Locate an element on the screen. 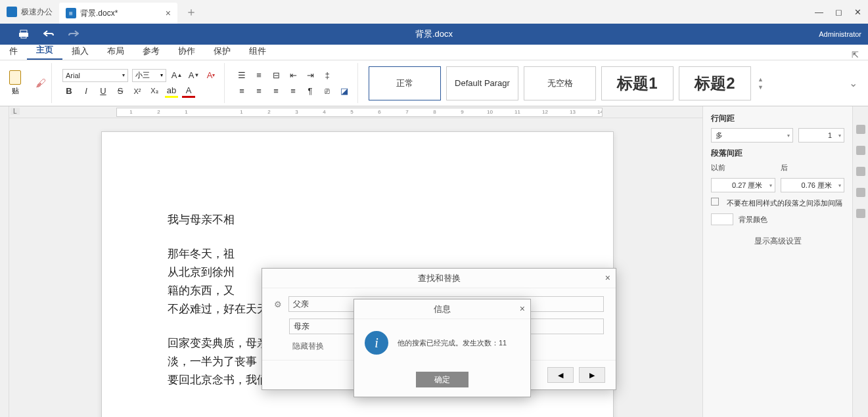  line-spacing-mode-select: 多 is located at coordinates (752, 135).